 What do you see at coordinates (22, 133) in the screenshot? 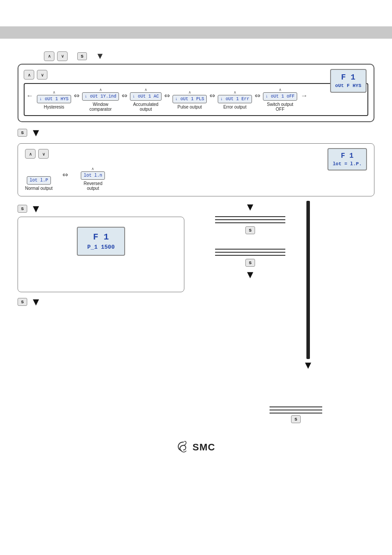
I see `set-button-2: S` at bounding box center [22, 133].